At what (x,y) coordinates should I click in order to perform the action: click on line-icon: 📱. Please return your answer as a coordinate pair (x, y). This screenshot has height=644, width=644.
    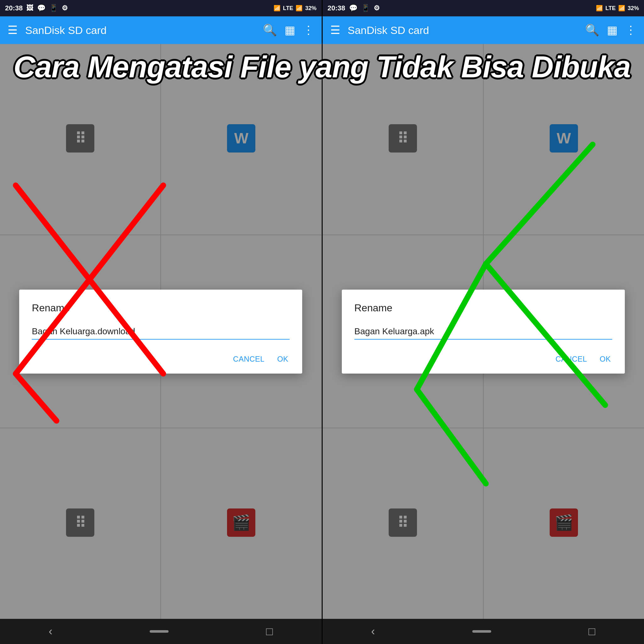
    Looking at the image, I should click on (54, 8).